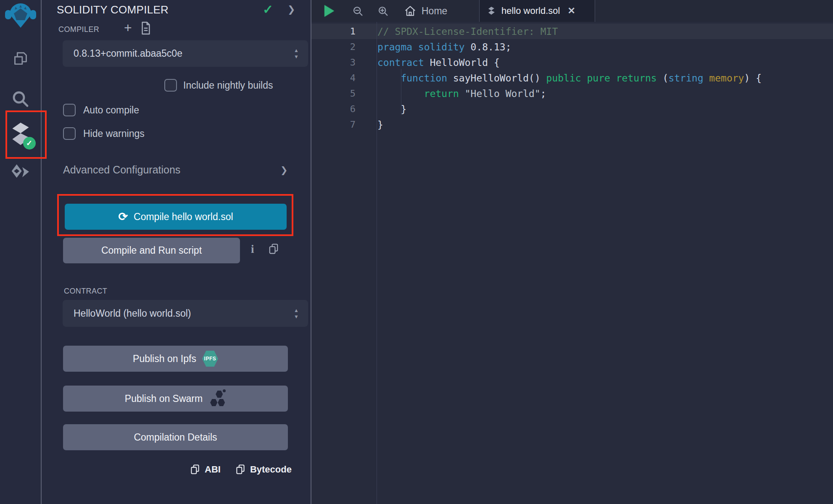 The height and width of the screenshot is (504, 833). What do you see at coordinates (240, 470) in the screenshot?
I see `copy-bytecode-icon` at bounding box center [240, 470].